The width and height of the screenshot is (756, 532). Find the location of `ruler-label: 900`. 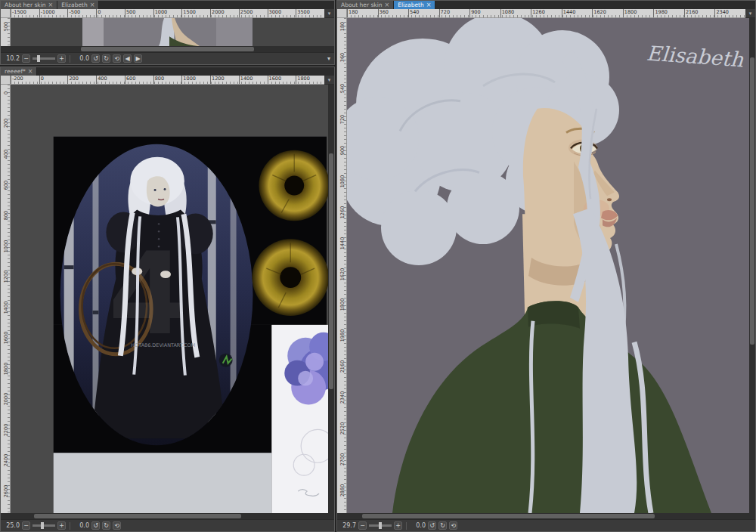

ruler-label: 900 is located at coordinates (342, 150).